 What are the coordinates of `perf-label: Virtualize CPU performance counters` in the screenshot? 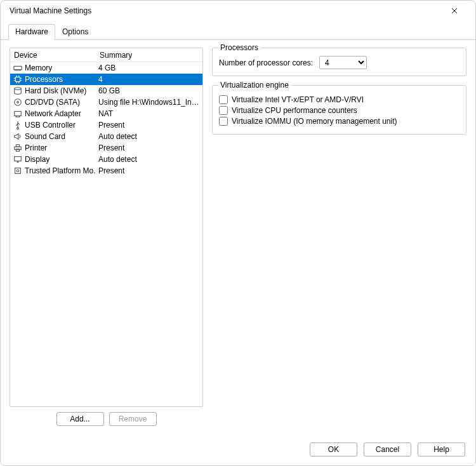 It's located at (294, 110).